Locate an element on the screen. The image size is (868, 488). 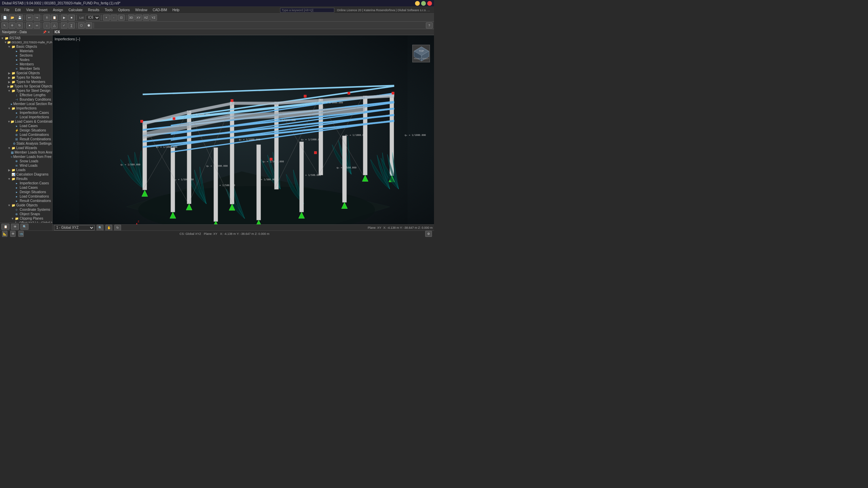
load-button: ↓ is located at coordinates (47, 25).